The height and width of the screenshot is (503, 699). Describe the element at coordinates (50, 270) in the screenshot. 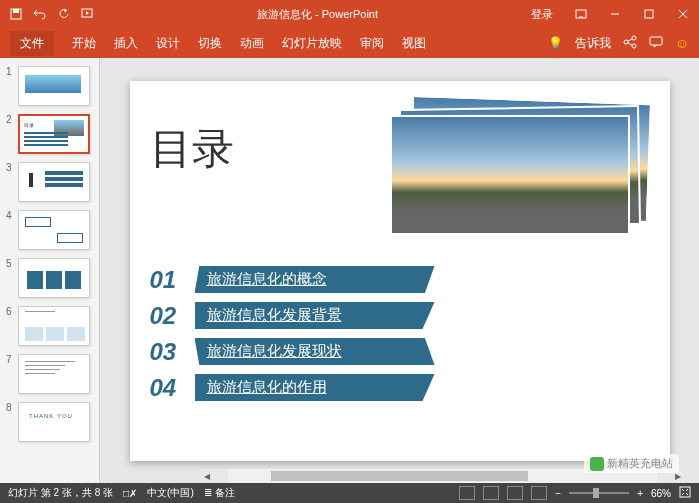

I see `slide-thumbnails-panel: 1 2目录 3 4 5 6 7 8THANK YOU` at that location.